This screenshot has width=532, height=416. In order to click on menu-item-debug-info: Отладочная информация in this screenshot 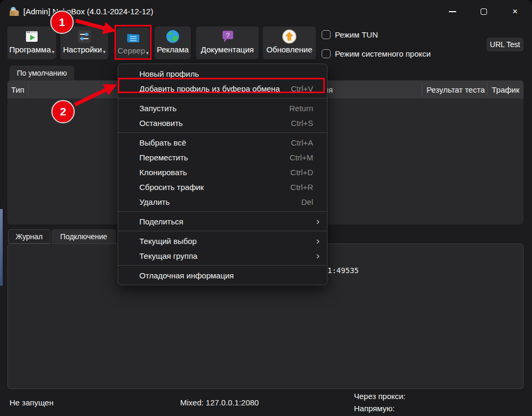, I will do `click(223, 275)`.